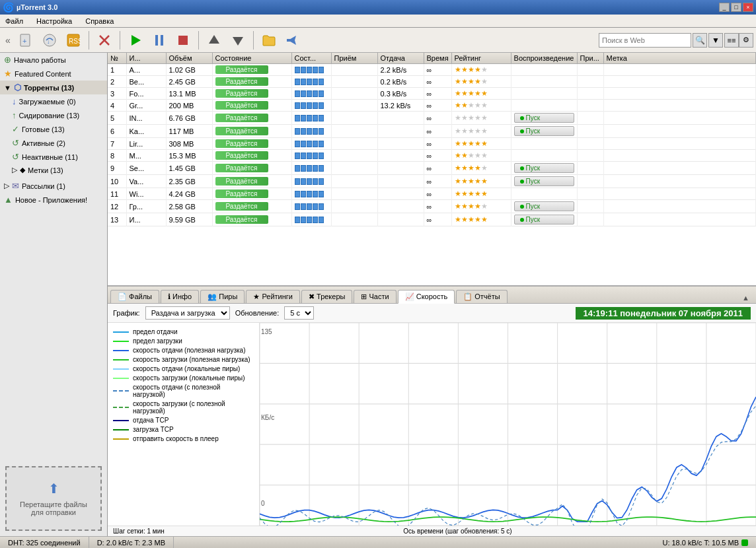 The height and width of the screenshot is (548, 756). What do you see at coordinates (544, 144) in the screenshot?
I see `cell-play` at bounding box center [544, 144].